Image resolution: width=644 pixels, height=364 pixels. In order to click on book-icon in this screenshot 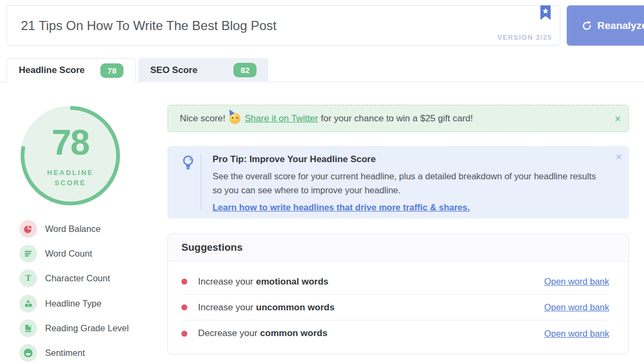, I will do `click(28, 329)`.